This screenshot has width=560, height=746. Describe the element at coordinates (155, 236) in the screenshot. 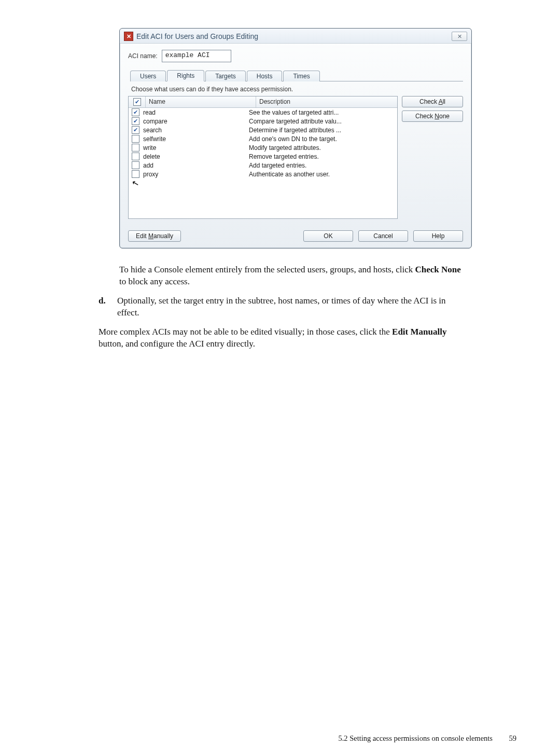

I see `edit-manually-button: Edit Manually` at that location.